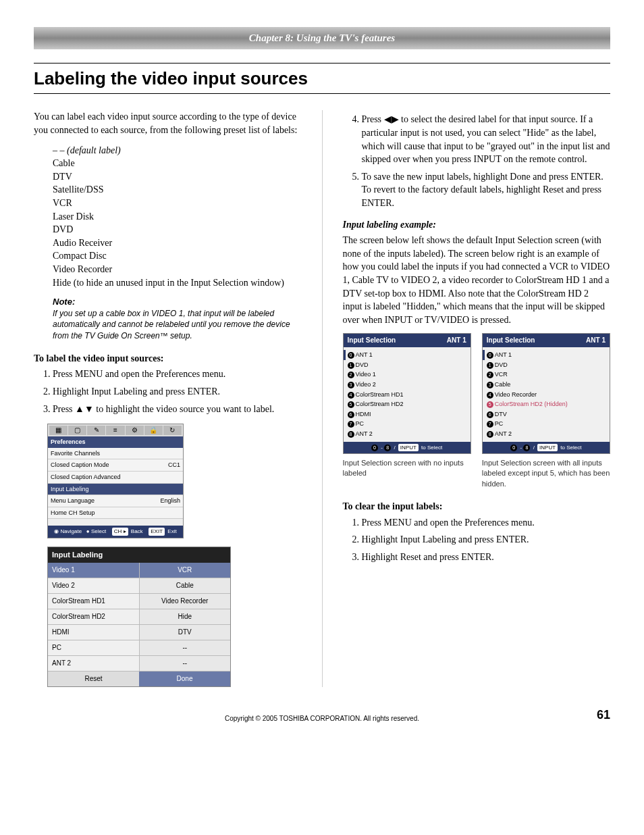 The image size is (644, 835). I want to click on note-body: If you set up a cable box in VIDEO 1, th…, so click(177, 324).